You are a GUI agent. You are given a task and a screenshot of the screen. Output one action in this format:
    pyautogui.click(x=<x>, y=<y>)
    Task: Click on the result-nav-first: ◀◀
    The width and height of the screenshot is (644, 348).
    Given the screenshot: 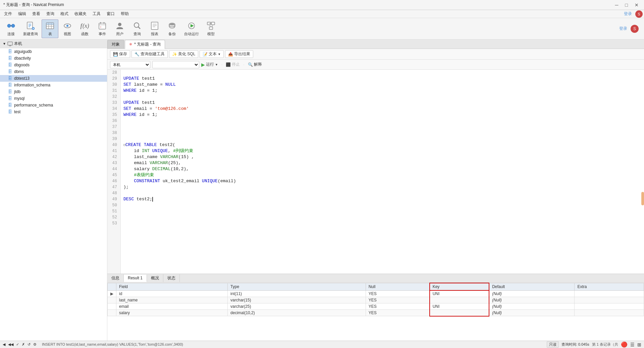 What is the action you would take?
    pyautogui.click(x=11, y=344)
    